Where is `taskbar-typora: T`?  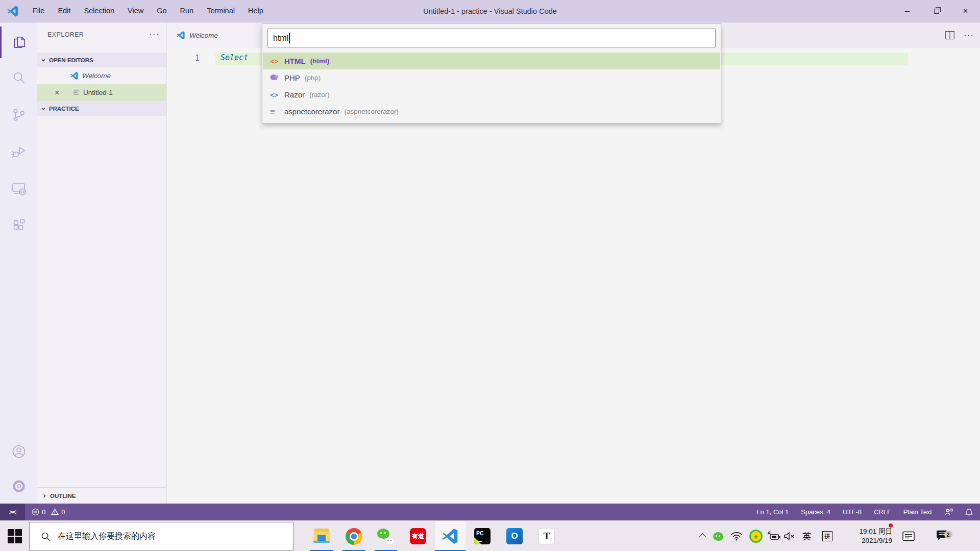 taskbar-typora: T is located at coordinates (547, 536).